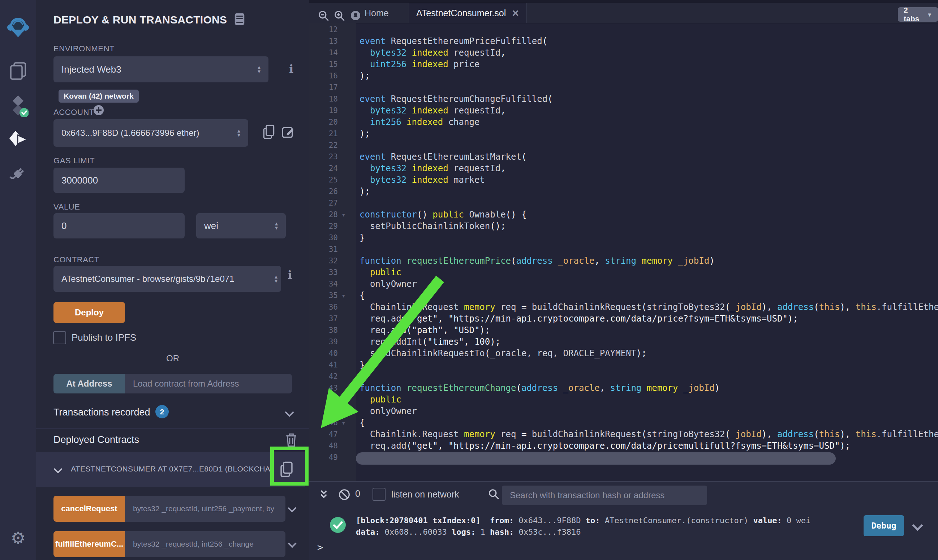 The height and width of the screenshot is (560, 938). What do you see at coordinates (289, 412) in the screenshot?
I see `transactions-expand-chevron-icon` at bounding box center [289, 412].